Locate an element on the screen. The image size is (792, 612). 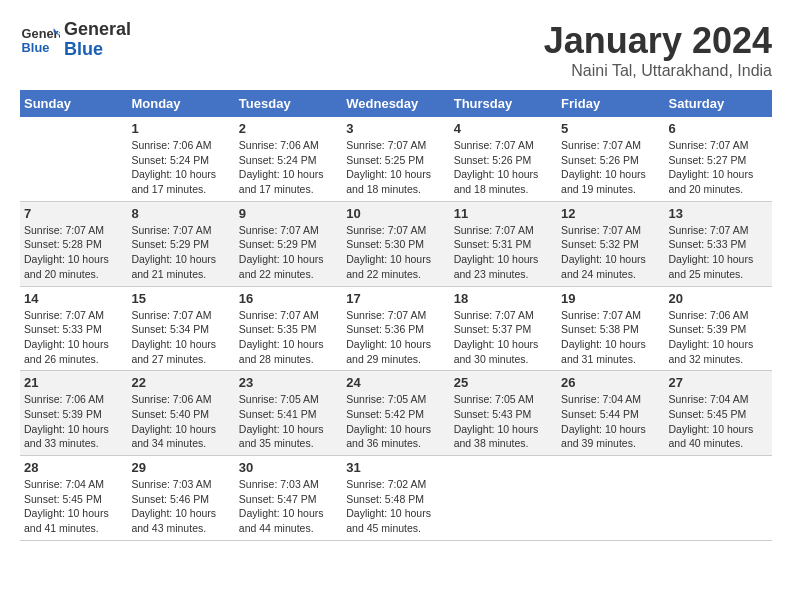
calendar-cell: 27Sunrise: 7:04 AM Sunset: 5:45 PM Dayli… is located at coordinates (718, 414).